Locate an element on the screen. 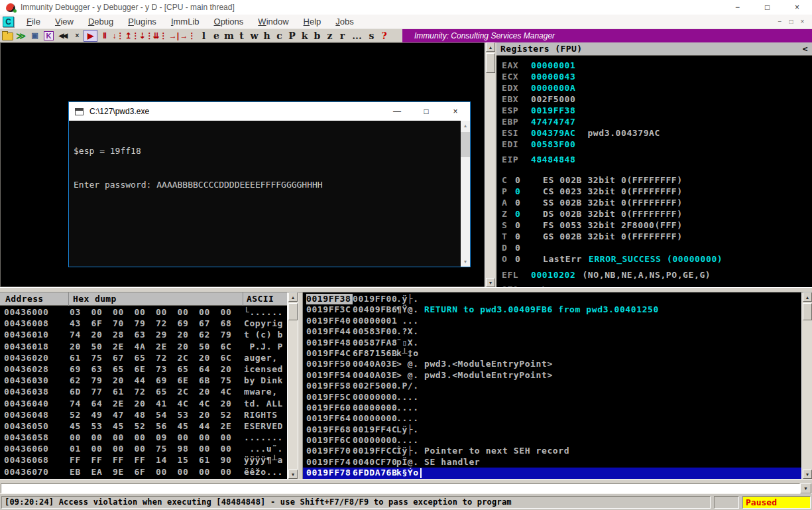 This screenshot has width=812, height=510. command-dropdown-icon: ▼ is located at coordinates (806, 488).